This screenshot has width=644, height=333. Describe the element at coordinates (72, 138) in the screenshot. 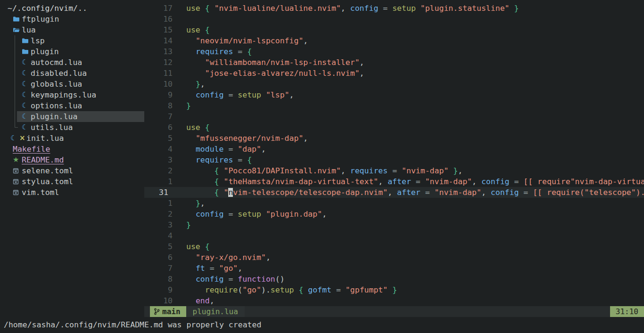

I see `tree-item-init-lua: ☾×init.lua` at that location.